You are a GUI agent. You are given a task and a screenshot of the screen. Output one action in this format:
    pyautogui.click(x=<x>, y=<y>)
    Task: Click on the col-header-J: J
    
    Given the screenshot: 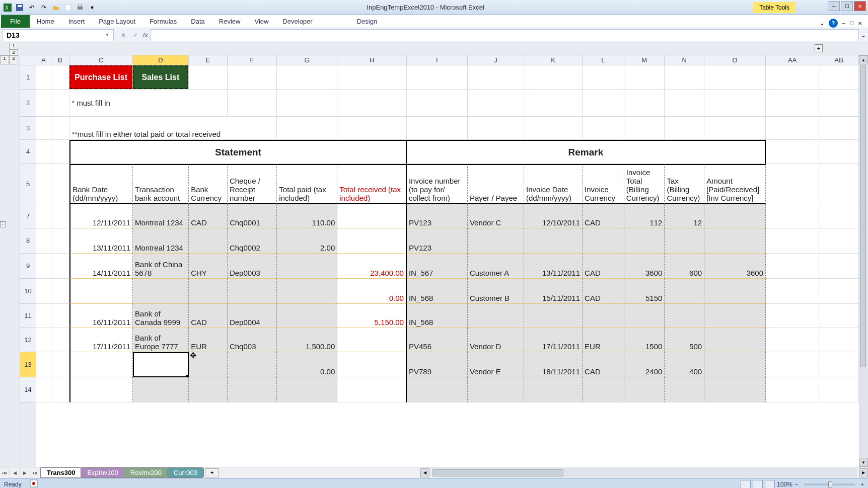 What is the action you would take?
    pyautogui.click(x=496, y=60)
    